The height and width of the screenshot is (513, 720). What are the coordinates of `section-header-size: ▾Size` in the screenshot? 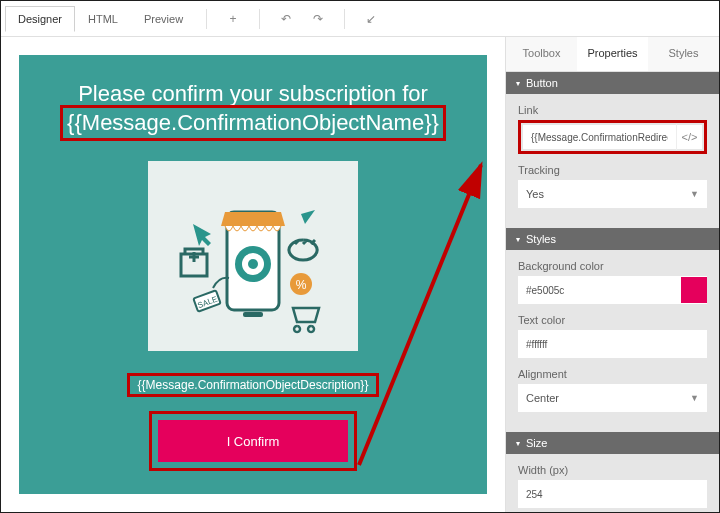 It's located at (612, 443).